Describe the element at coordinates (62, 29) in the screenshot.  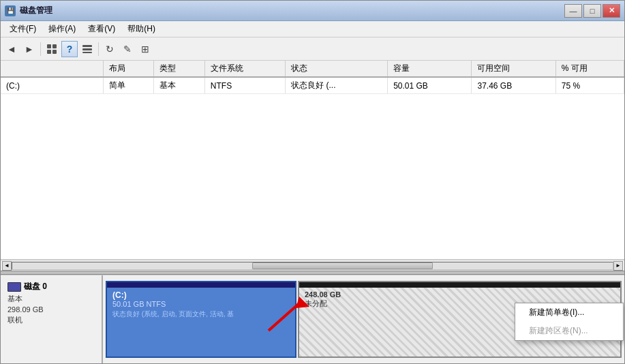
I see `menu-action: 操作(A)` at that location.